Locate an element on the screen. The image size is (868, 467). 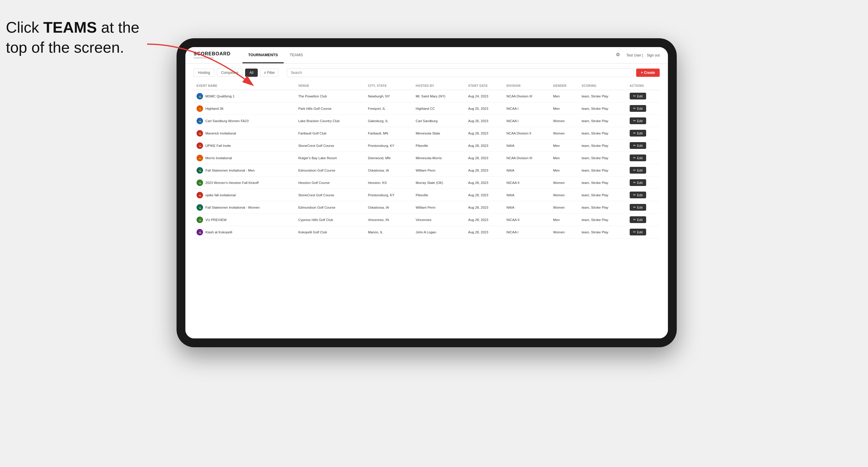
all-filter-btn: All is located at coordinates (251, 73).